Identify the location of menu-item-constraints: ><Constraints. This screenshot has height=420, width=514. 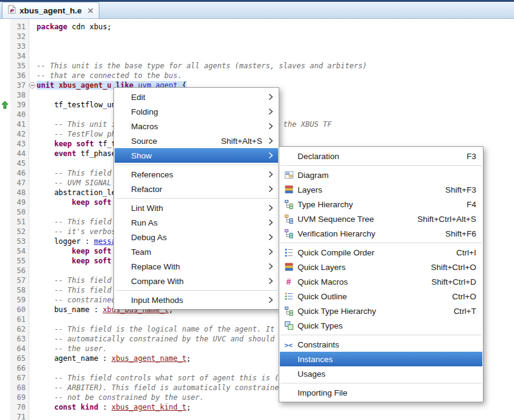
(381, 344).